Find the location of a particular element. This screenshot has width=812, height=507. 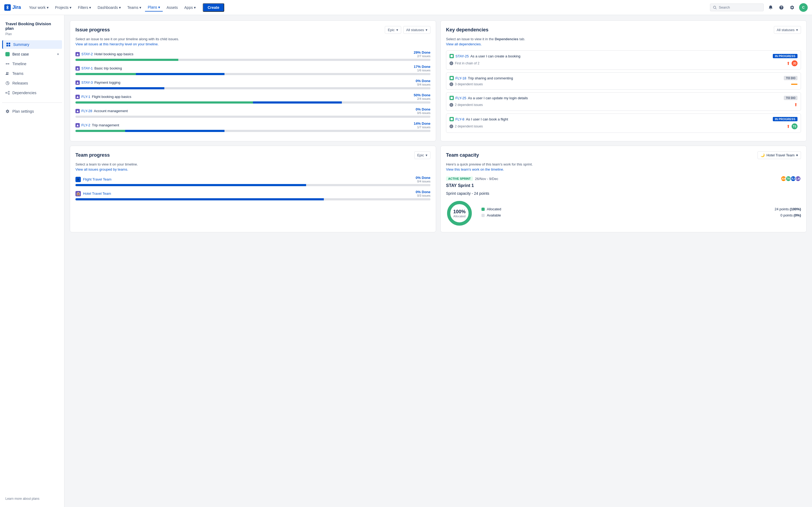

dep-badge: TO DO is located at coordinates (791, 78).